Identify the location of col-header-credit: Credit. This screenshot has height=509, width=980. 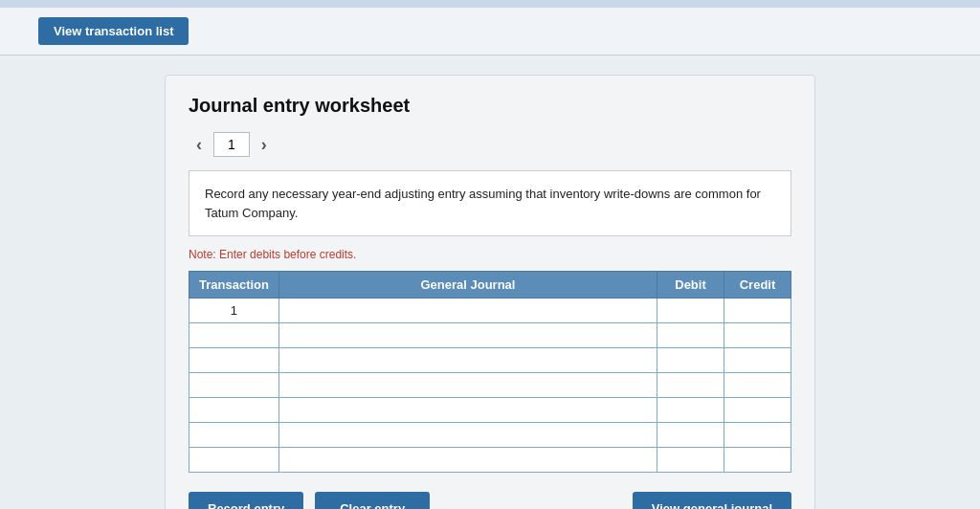
(758, 285).